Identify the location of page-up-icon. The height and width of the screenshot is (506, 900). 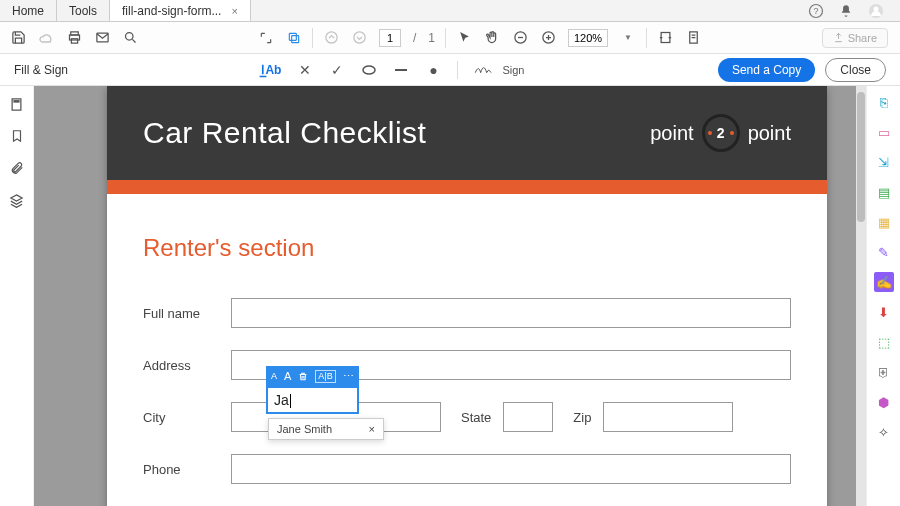
(331, 38).